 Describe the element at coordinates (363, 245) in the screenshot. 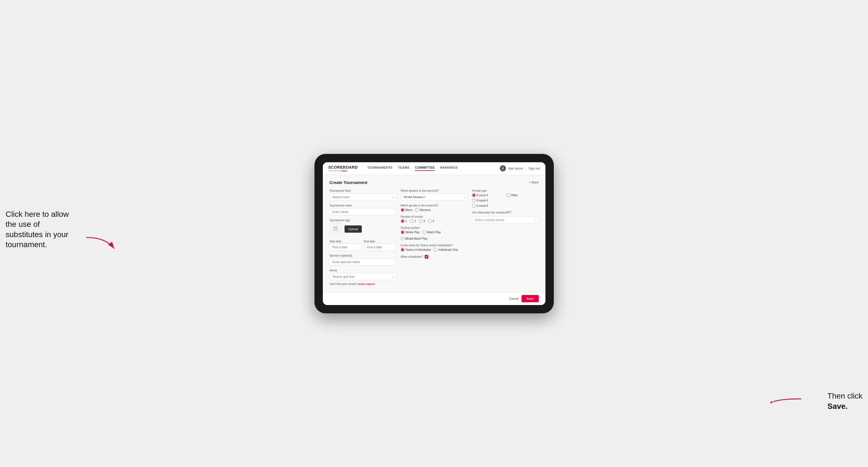

I see `date-group: Start date End date` at that location.